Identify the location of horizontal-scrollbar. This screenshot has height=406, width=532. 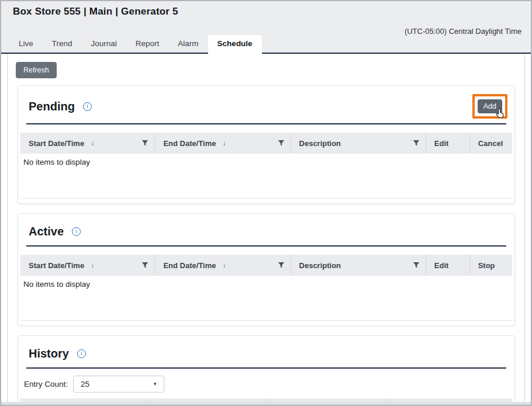
(266, 403).